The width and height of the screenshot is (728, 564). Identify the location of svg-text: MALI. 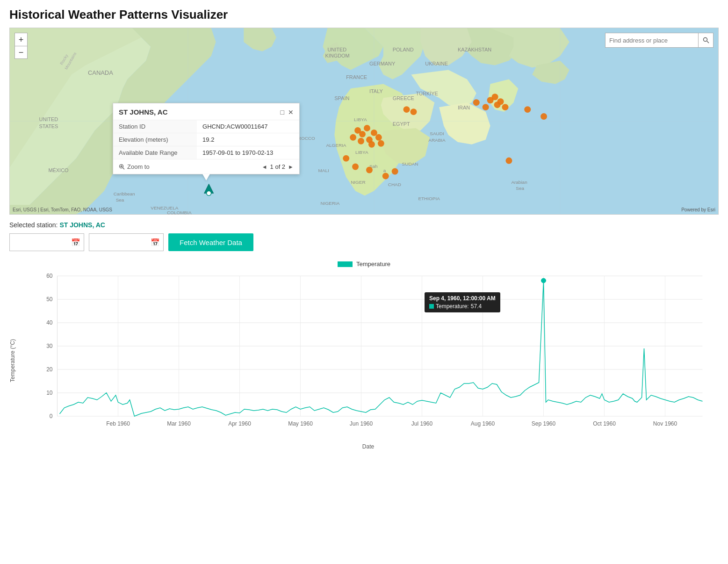
(324, 170).